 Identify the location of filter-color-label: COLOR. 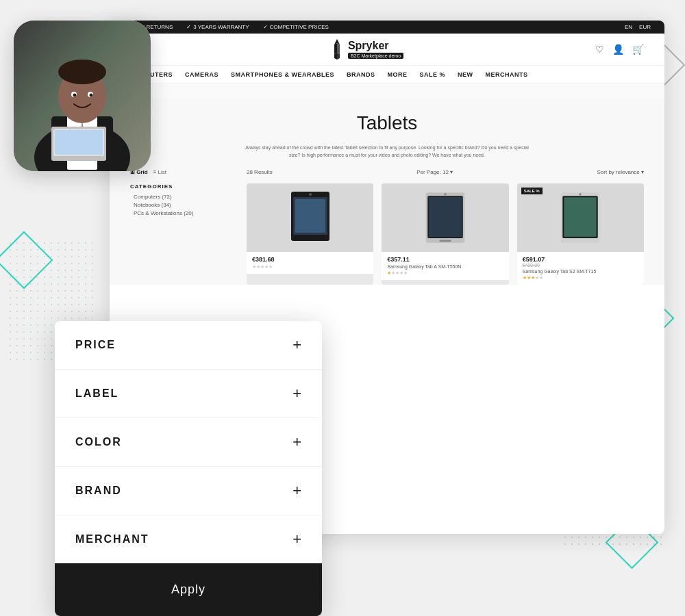
(99, 442).